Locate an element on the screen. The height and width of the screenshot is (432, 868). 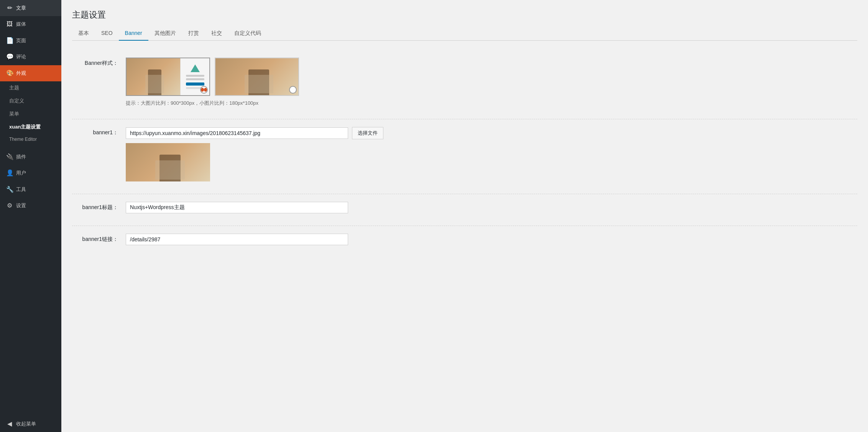
users-icon: 👤 is located at coordinates (10, 173).